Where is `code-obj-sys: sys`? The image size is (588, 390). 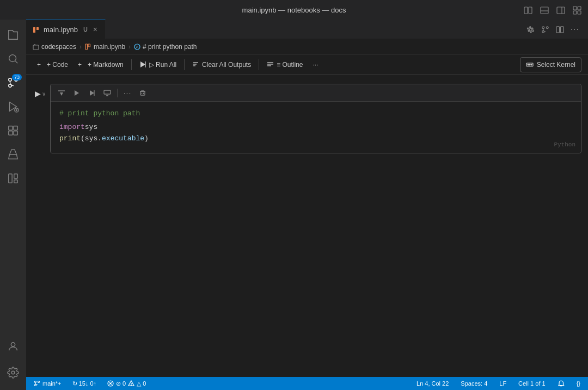 code-obj-sys: sys is located at coordinates (91, 139).